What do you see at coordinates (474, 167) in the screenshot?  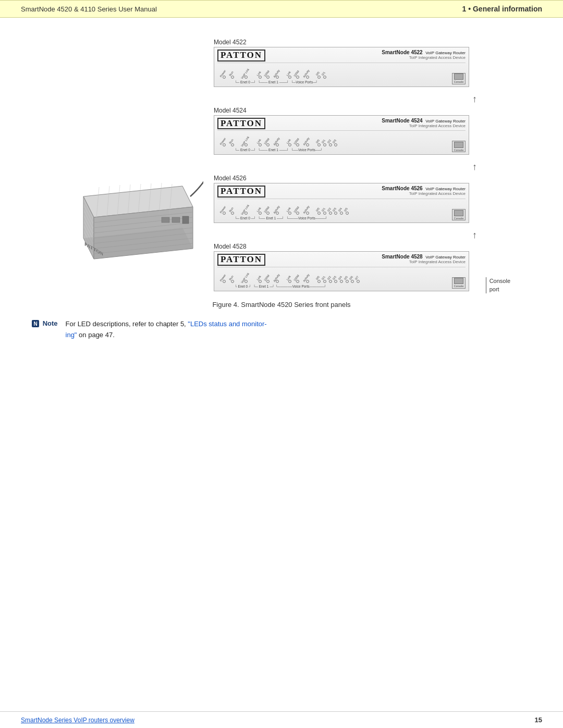 I see `arrow-4526: ↑` at bounding box center [474, 167].